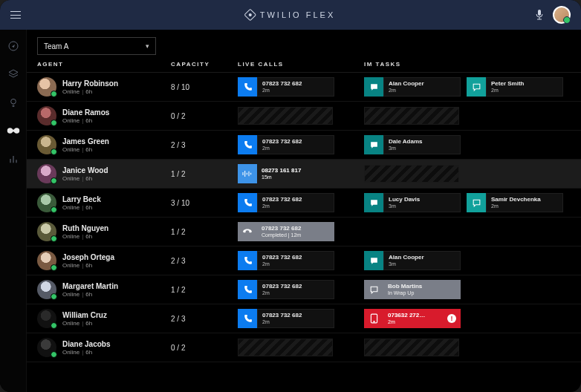  Describe the element at coordinates (304, 88) in the screenshot. I see `agent-row: Harry RobinsonOnline|6h8 / 1007823 732 6…` at that location.